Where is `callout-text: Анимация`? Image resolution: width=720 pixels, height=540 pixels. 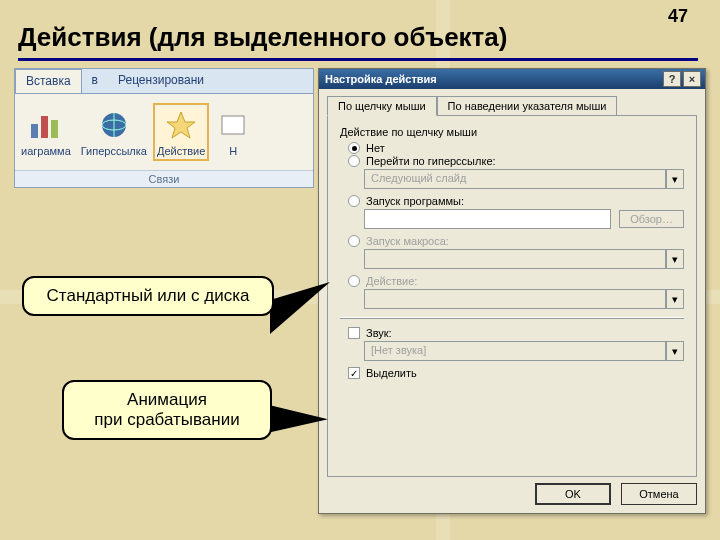
callout-text: Анимация is located at coordinates (167, 400).